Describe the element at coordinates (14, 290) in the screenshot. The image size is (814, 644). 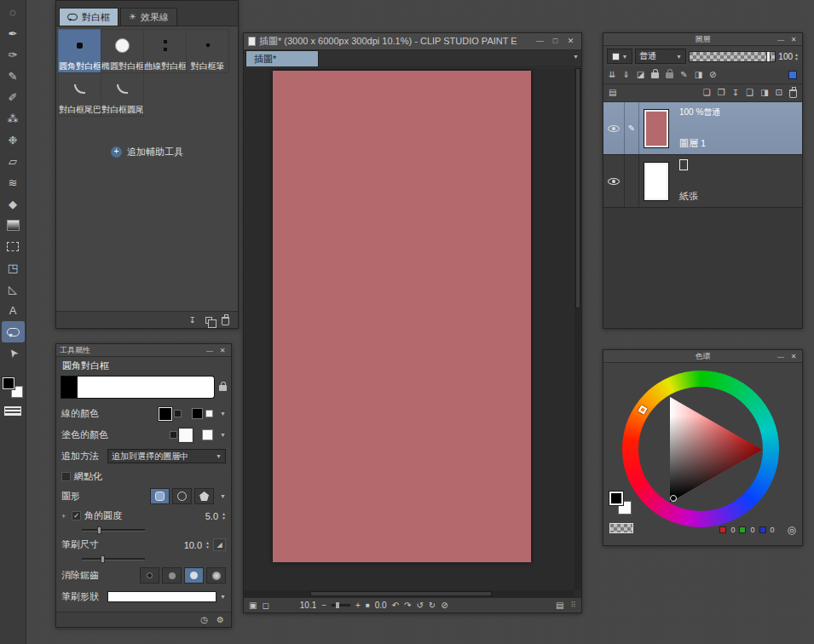
I see `ruler-tool: ◺` at that location.